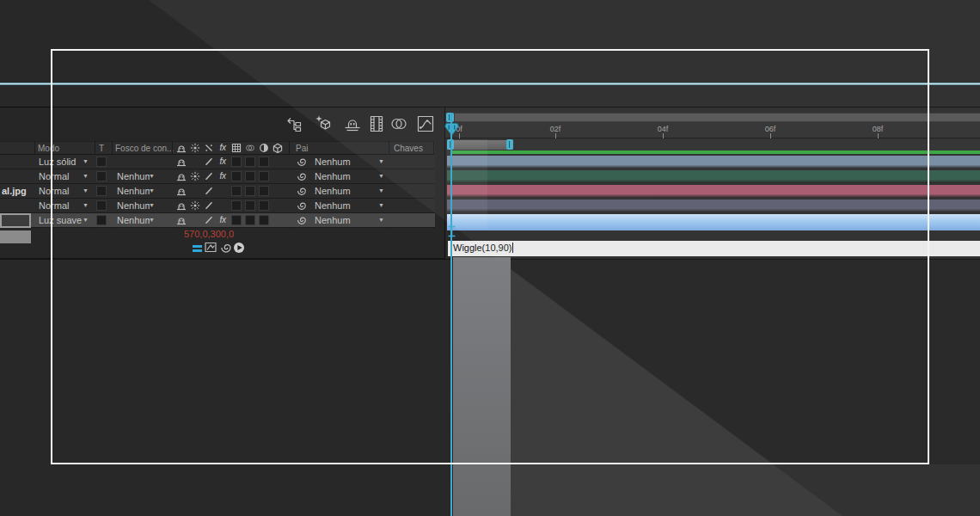 Image resolution: width=980 pixels, height=516 pixels. What do you see at coordinates (217, 177) in the screenshot?
I see `layer-row: Normal▼Nenhum▼fxNenhum▼` at bounding box center [217, 177].